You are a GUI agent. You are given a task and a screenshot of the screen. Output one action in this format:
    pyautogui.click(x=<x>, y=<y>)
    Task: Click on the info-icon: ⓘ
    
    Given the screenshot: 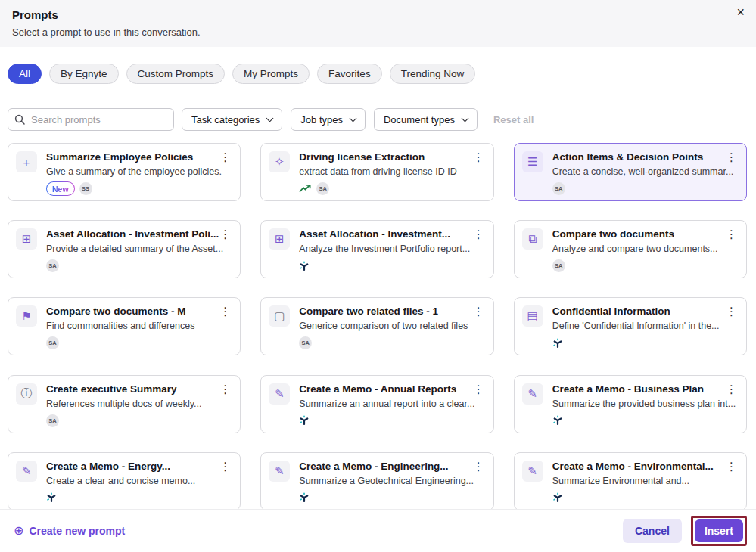 What is the action you would take?
    pyautogui.click(x=26, y=394)
    